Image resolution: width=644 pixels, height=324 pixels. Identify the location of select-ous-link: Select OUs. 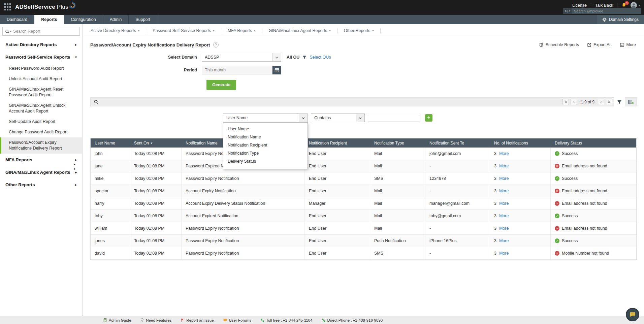
(320, 57).